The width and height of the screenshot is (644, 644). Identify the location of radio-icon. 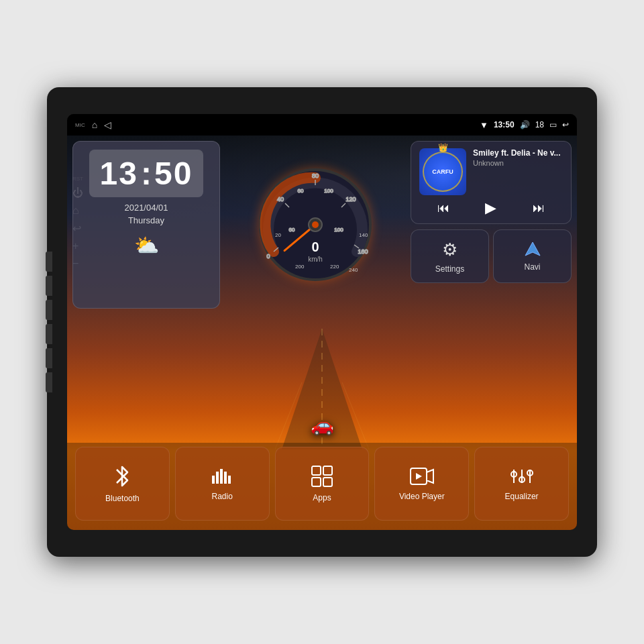
(222, 476).